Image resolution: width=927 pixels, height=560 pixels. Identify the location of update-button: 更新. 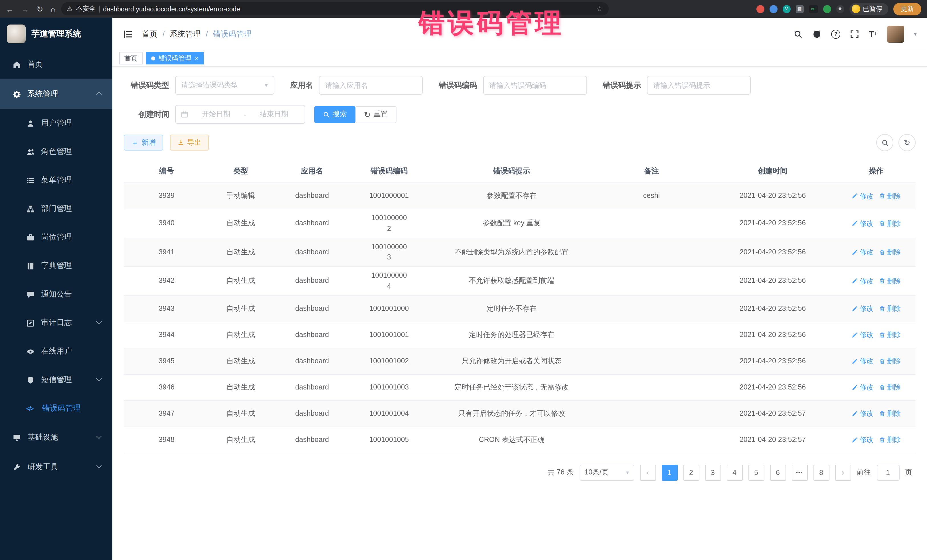
(907, 9).